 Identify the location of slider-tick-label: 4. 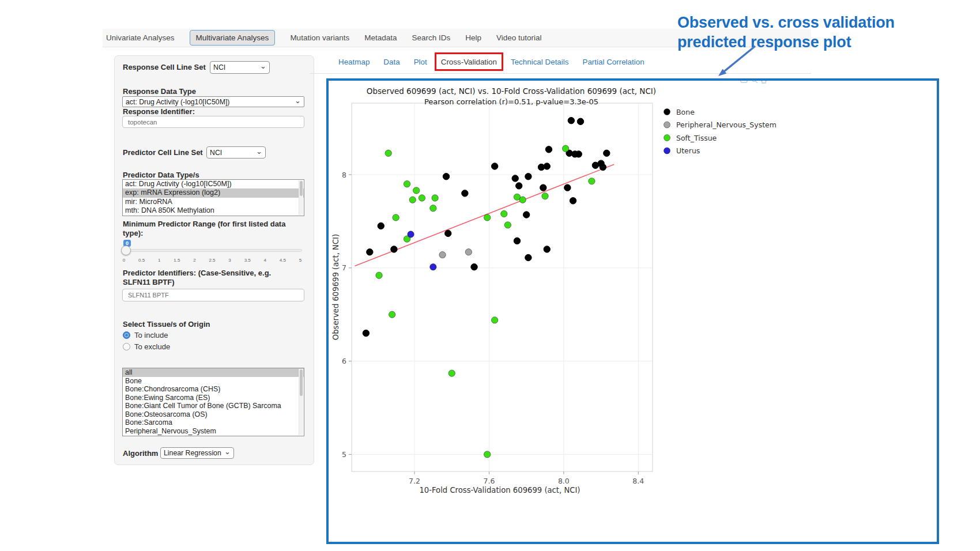
(265, 261).